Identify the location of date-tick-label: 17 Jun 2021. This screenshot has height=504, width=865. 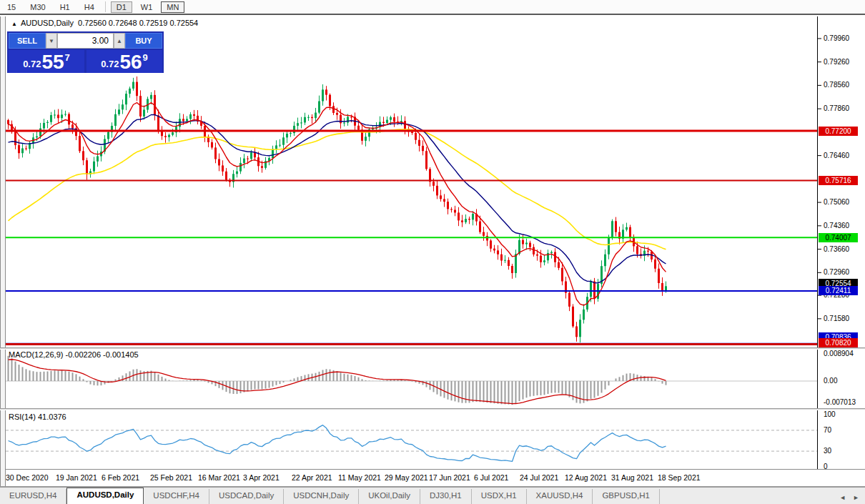
(450, 478).